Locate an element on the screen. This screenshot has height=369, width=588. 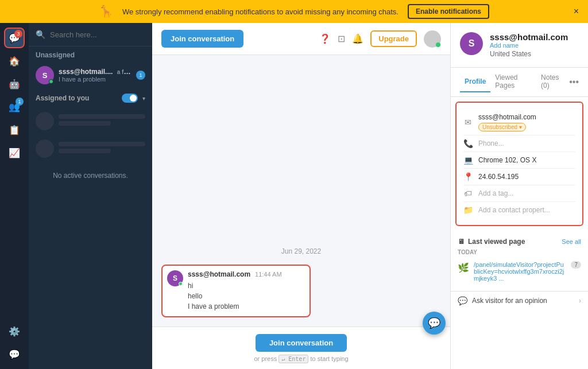
date-divider: Jun 29, 2022 is located at coordinates (301, 251).